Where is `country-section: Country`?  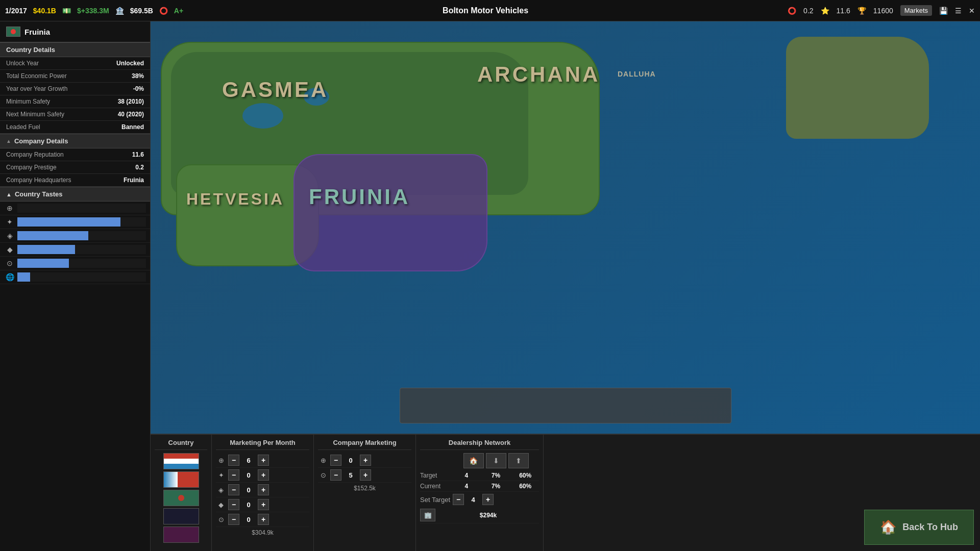
country-section: Country is located at coordinates (181, 493).